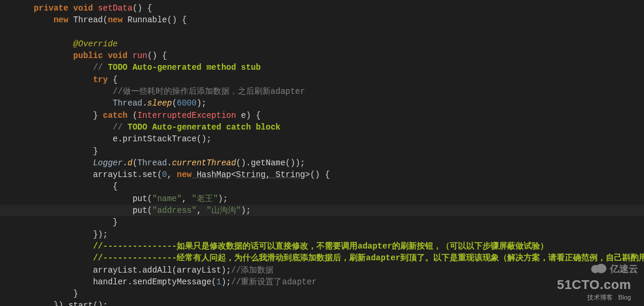 This screenshot has width=644, height=306. I want to click on method-name: run, so click(140, 56).